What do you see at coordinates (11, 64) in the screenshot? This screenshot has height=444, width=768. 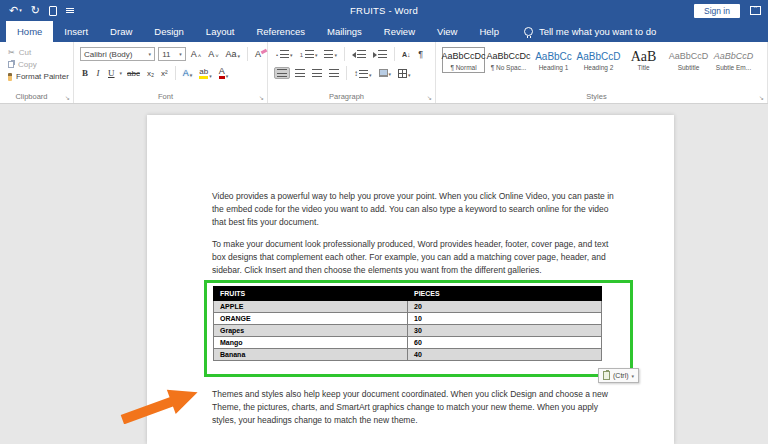 I see `copy-icon` at bounding box center [11, 64].